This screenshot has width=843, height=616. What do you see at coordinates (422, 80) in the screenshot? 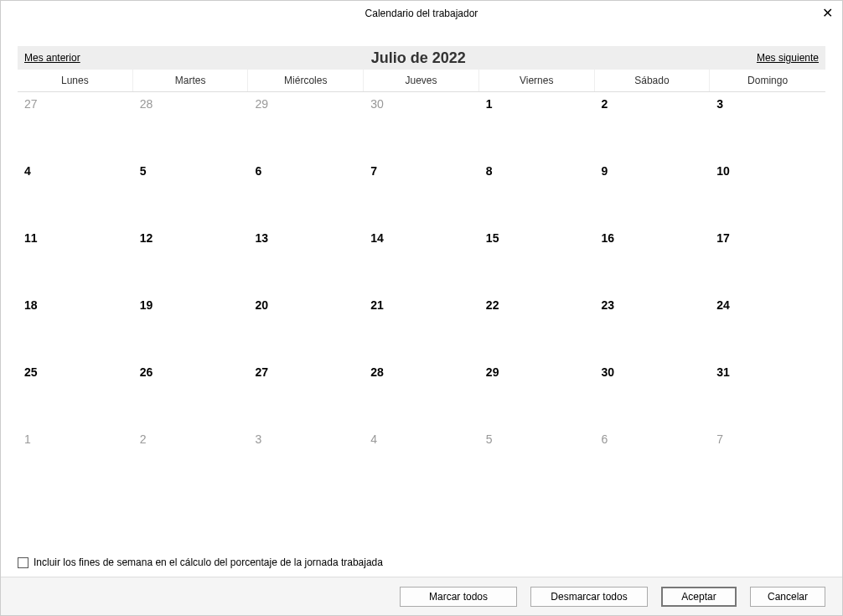
I see `weekday-heading: Jueves` at bounding box center [422, 80].